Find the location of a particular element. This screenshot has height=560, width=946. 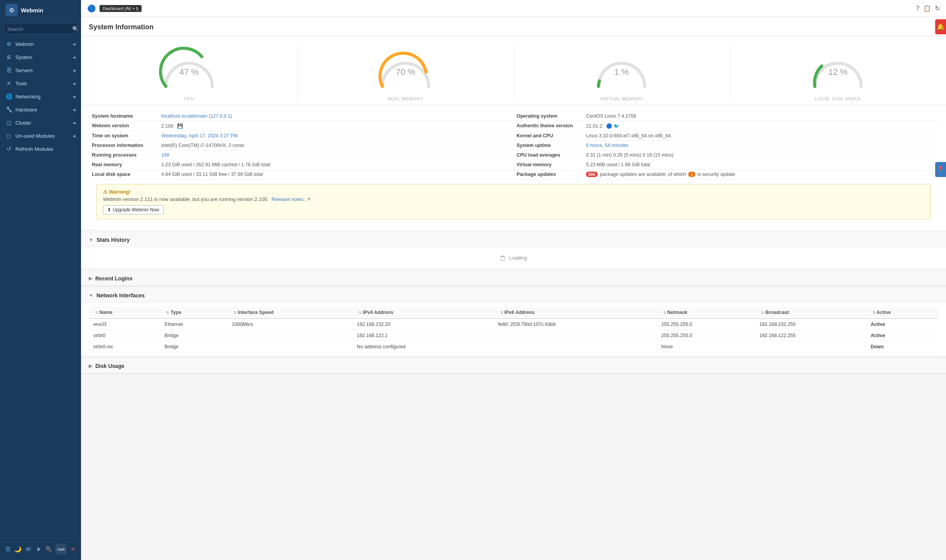

networking-nav-icon: 🌐 is located at coordinates (9, 96).